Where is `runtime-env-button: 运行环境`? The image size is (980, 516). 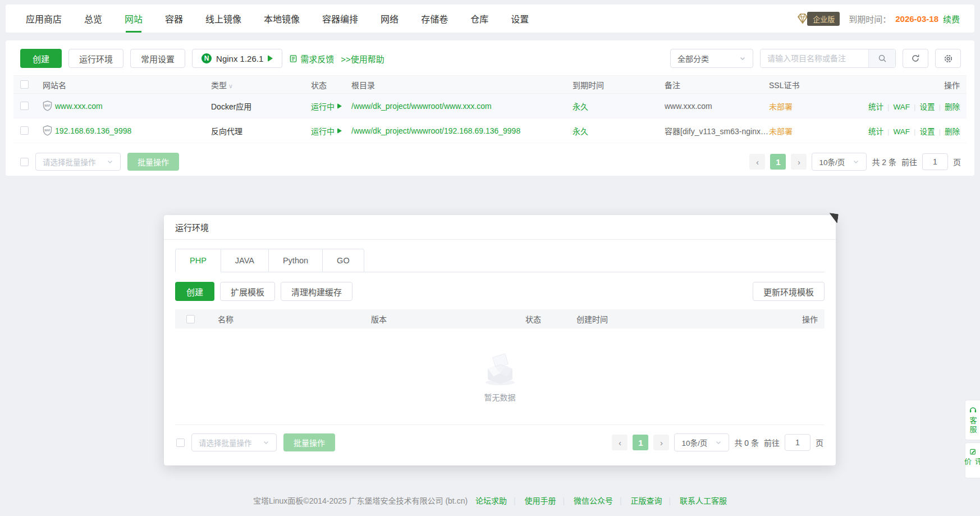
runtime-env-button: 运行环境 is located at coordinates (96, 58).